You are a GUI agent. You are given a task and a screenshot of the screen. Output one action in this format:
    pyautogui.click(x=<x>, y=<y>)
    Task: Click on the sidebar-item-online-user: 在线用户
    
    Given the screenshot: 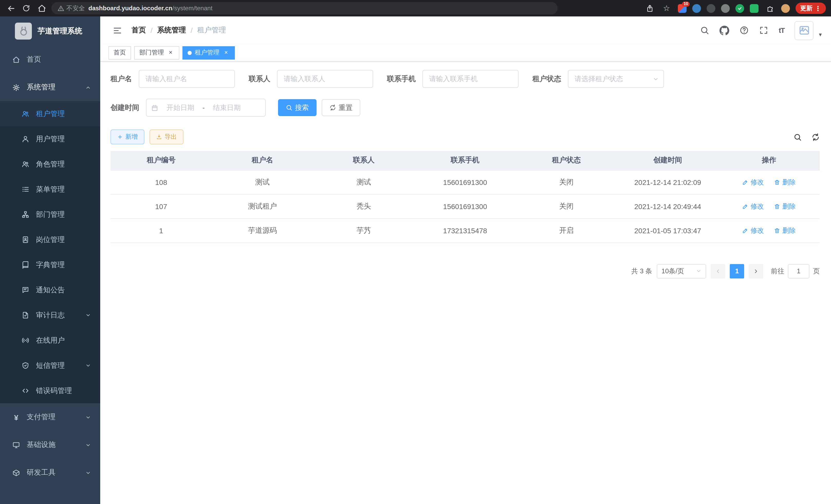 What is the action you would take?
    pyautogui.click(x=50, y=340)
    